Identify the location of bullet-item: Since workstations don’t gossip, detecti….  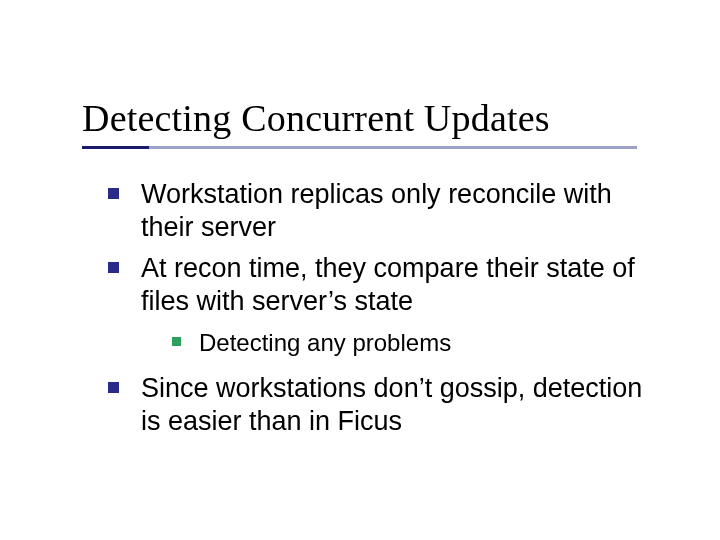
(383, 405).